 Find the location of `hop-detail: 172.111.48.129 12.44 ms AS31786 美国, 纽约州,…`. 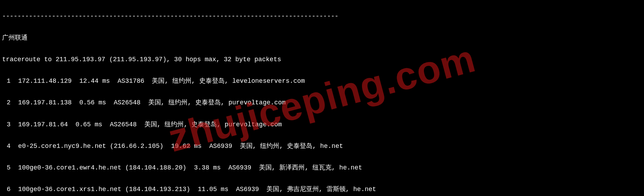

hop-detail: 172.111.48.129 12.44 ms AS31786 美国, 纽约州,… is located at coordinates (161, 81).